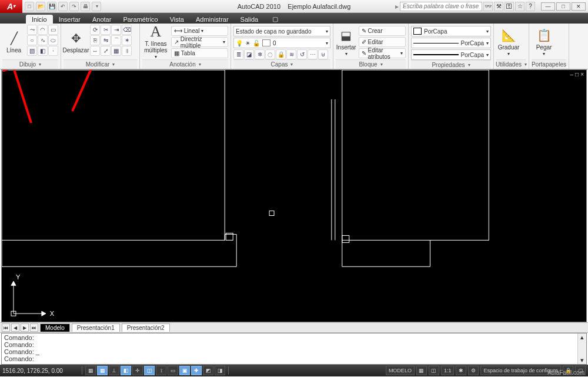  Describe the element at coordinates (95, 40) in the screenshot. I see `copy-icon: ⎘` at that location.